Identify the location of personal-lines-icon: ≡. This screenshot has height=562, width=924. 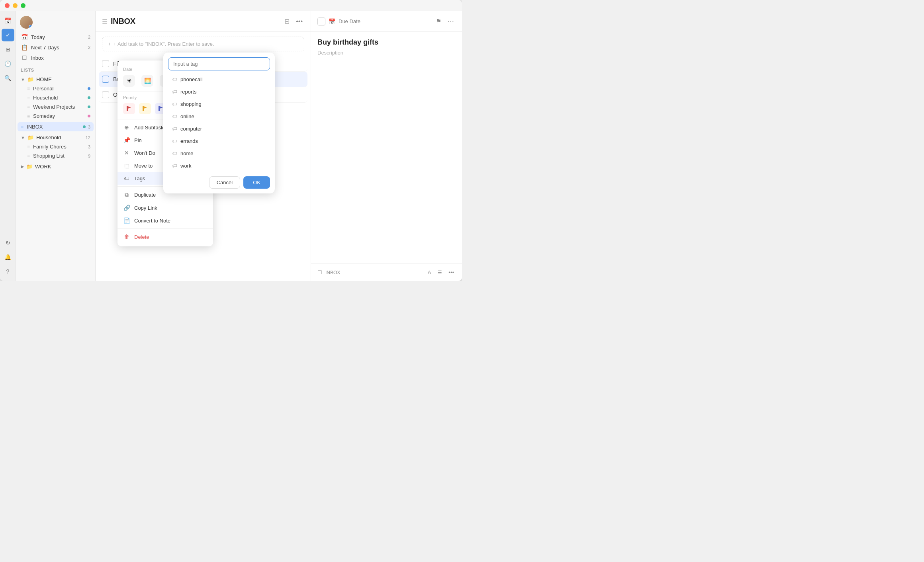
(29, 89).